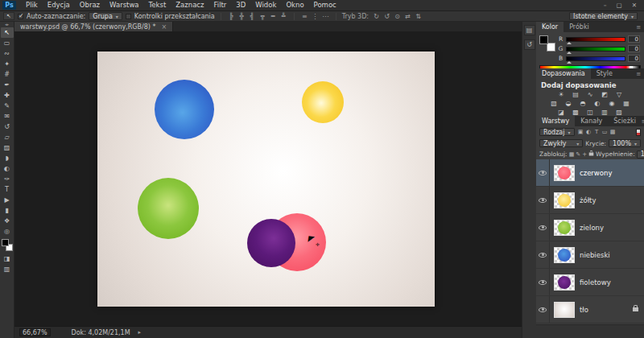  Describe the element at coordinates (129, 16) in the screenshot. I see `transform-controls-checkbox` at that location.